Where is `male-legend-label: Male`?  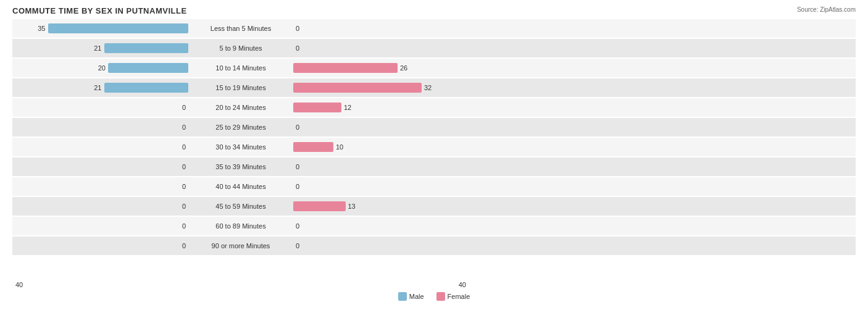
male-legend-label: Male is located at coordinates (417, 296).